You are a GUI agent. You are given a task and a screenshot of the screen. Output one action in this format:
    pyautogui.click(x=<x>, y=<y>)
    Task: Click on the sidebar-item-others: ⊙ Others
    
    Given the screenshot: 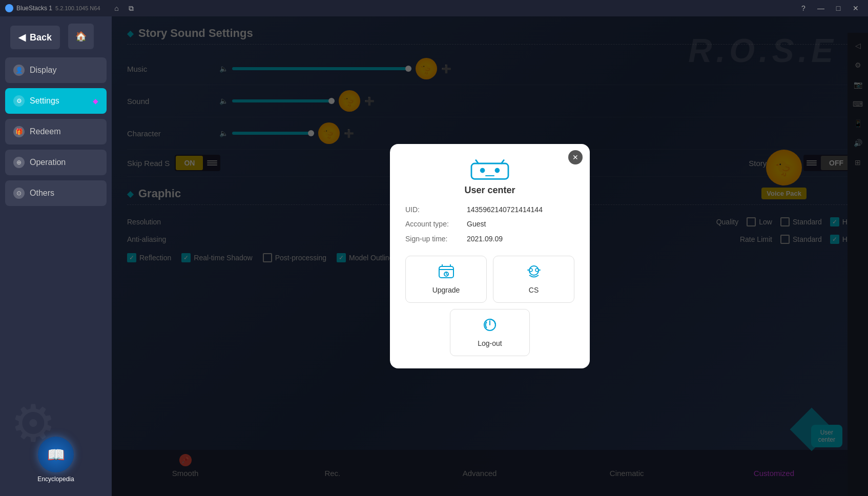 What is the action you would take?
    pyautogui.click(x=56, y=193)
    